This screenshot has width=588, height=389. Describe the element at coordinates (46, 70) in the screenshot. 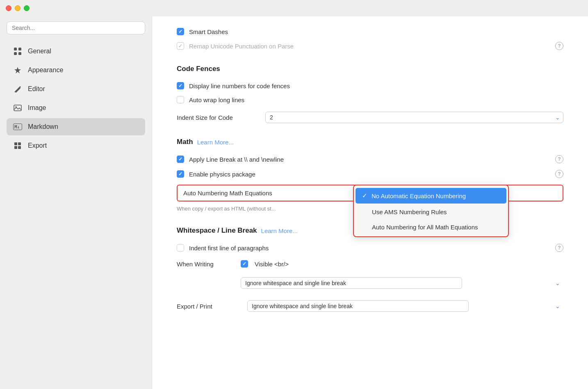

I see `sidebar-item-label: Appearance` at that location.